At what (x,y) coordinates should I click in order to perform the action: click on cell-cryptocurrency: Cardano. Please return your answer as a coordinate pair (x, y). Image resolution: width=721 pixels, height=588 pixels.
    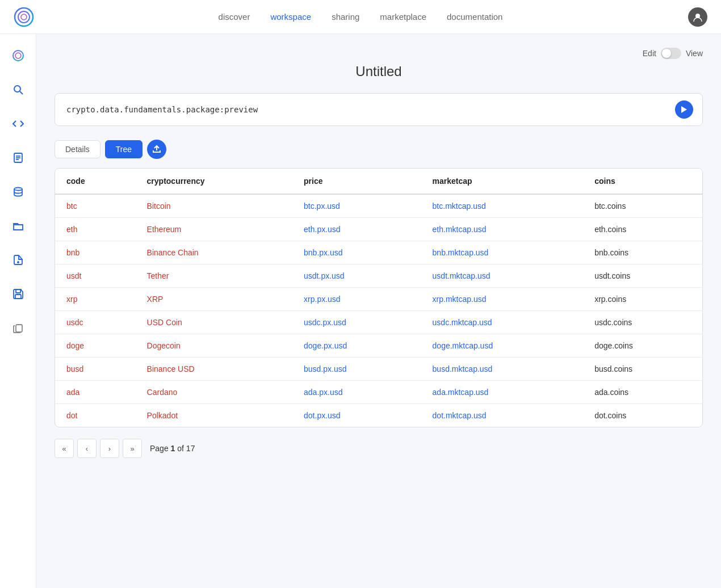
    Looking at the image, I should click on (214, 393).